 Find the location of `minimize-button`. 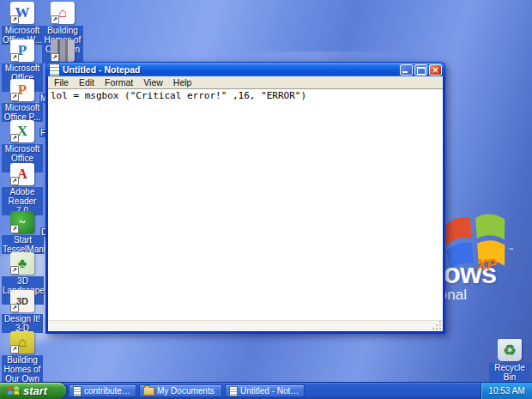

minimize-button is located at coordinates (407, 70).